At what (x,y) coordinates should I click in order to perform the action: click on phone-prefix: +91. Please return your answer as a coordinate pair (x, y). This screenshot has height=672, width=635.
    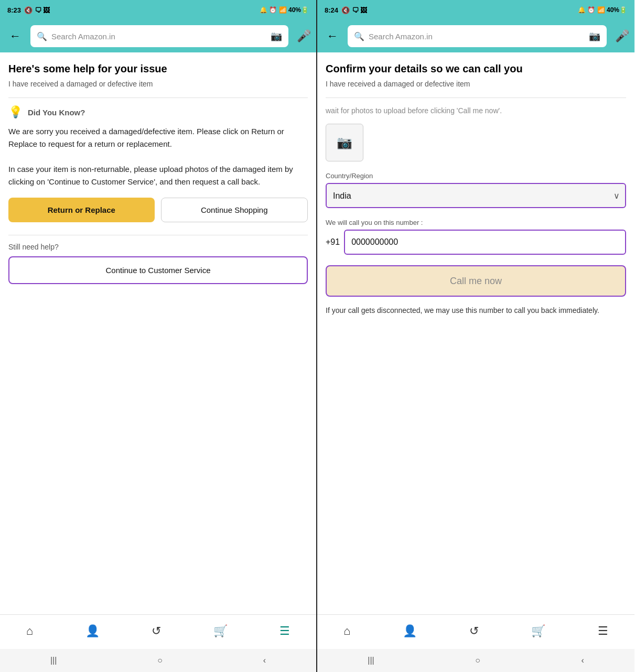
    Looking at the image, I should click on (332, 242).